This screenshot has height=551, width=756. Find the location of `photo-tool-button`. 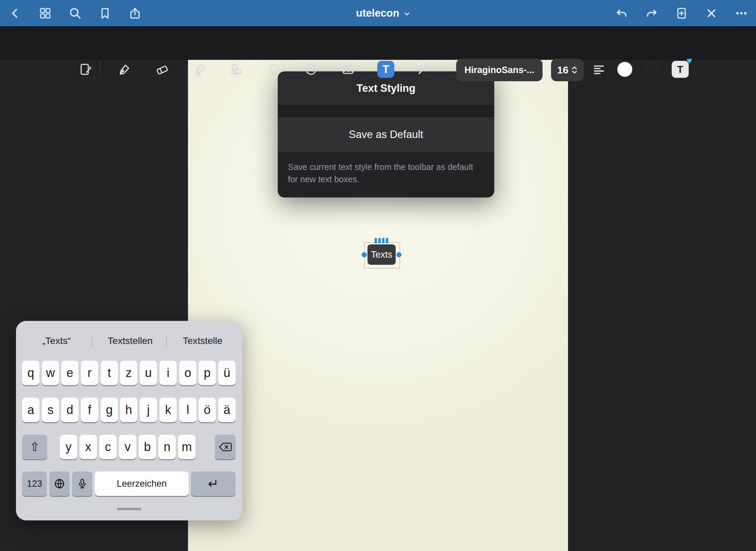

photo-tool-button is located at coordinates (348, 69).